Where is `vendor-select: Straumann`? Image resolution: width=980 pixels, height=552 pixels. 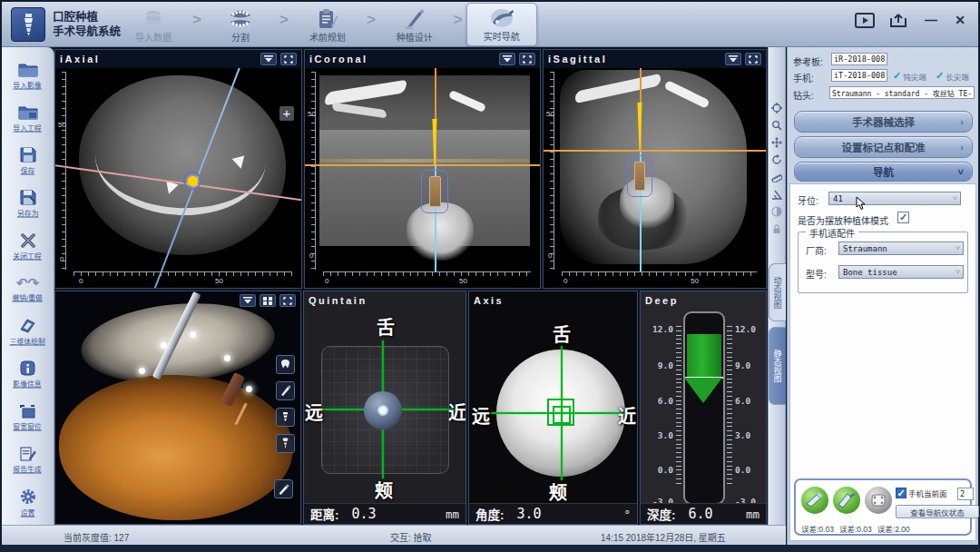 vendor-select: Straumann is located at coordinates (901, 249).